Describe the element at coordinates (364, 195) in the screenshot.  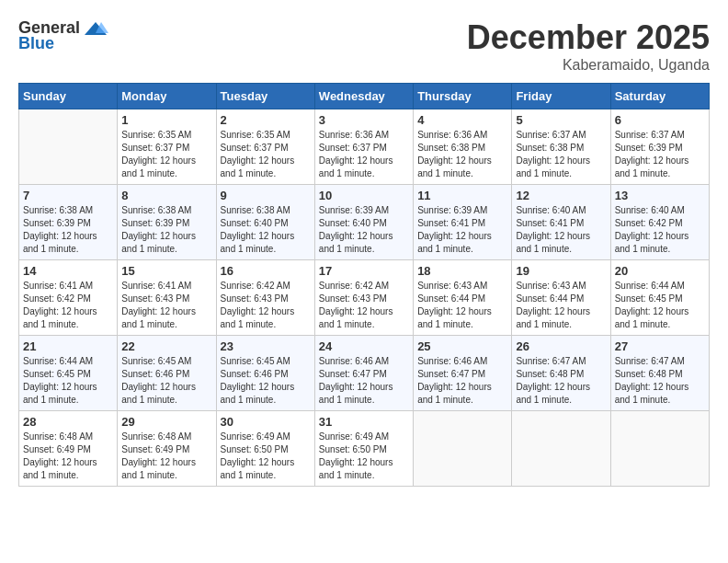
I see `day-number: 10` at that location.